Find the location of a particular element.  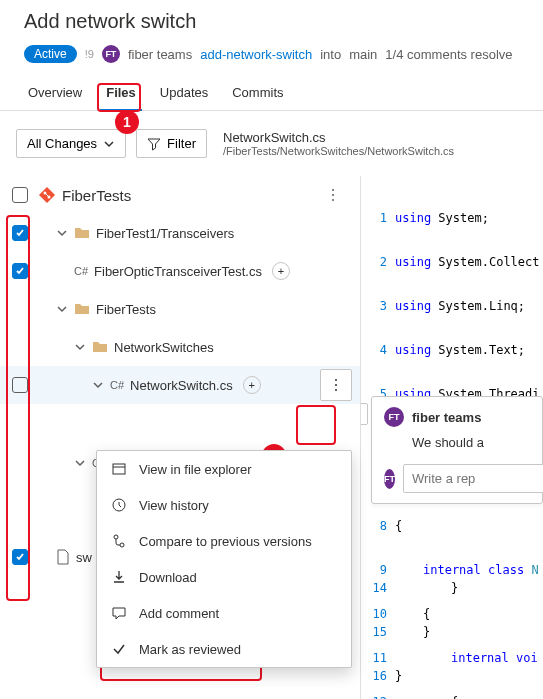

file-icon is located at coordinates (63, 557).